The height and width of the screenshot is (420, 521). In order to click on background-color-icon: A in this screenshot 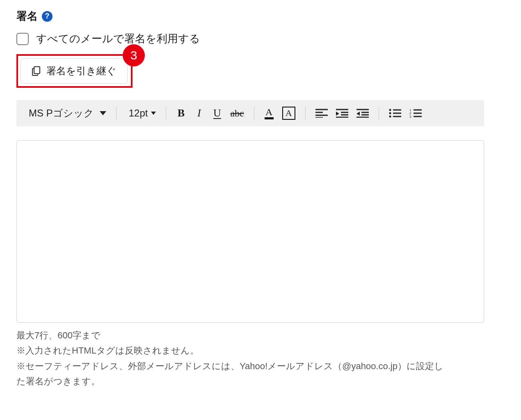, I will do `click(289, 113)`.